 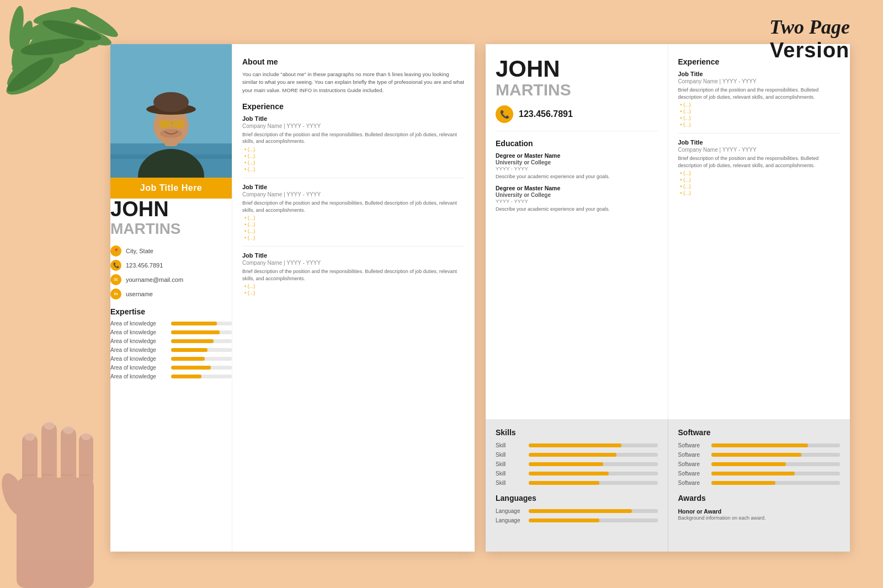 I want to click on software-list: Software Software Software Software Soft…, so click(x=759, y=464).